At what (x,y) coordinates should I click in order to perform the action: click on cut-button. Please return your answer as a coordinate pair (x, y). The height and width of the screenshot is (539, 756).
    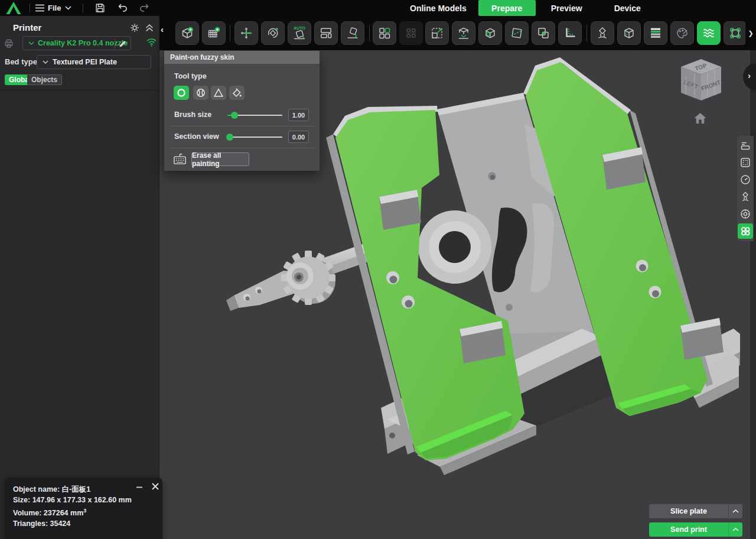
    Looking at the image, I should click on (517, 33).